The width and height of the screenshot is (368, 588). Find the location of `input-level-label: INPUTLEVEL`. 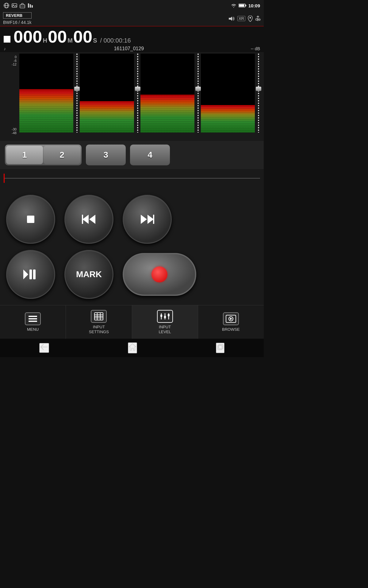

input-level-label: INPUTLEVEL is located at coordinates (165, 330).